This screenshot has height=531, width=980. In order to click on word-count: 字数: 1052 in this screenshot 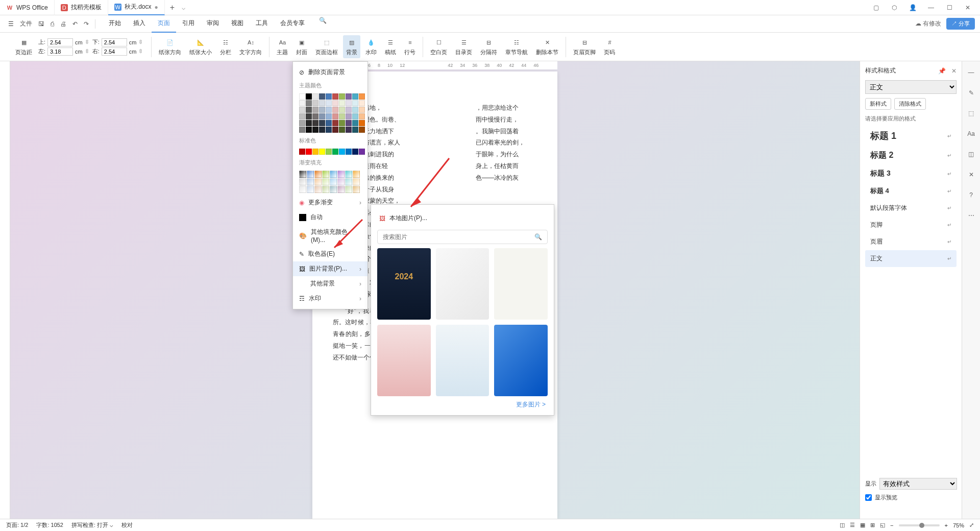, I will do `click(50, 525)`.